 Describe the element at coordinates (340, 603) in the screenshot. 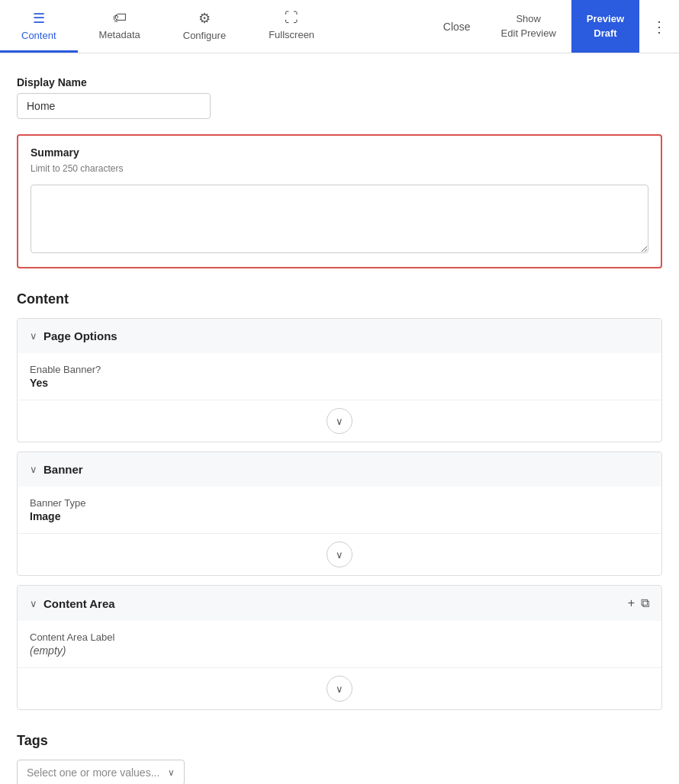

I see `content-area-header: ∨ Content Area + ⧉` at that location.